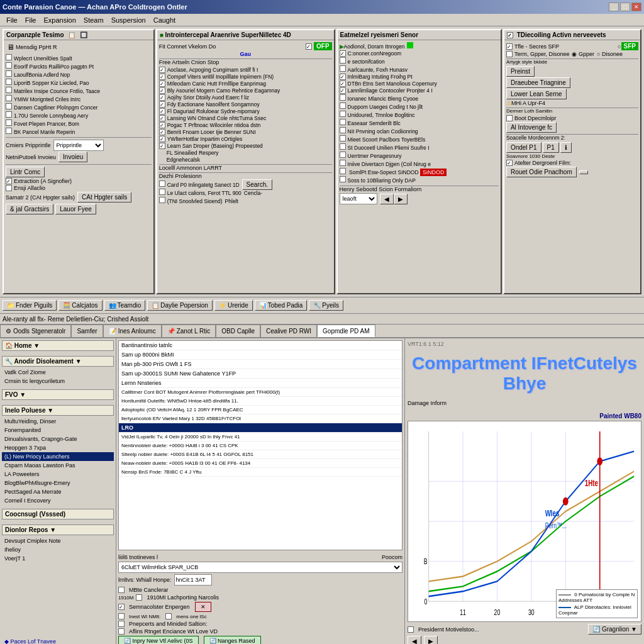  What do you see at coordinates (401, 199) in the screenshot?
I see `fwd-btn: ▶` at bounding box center [401, 199].